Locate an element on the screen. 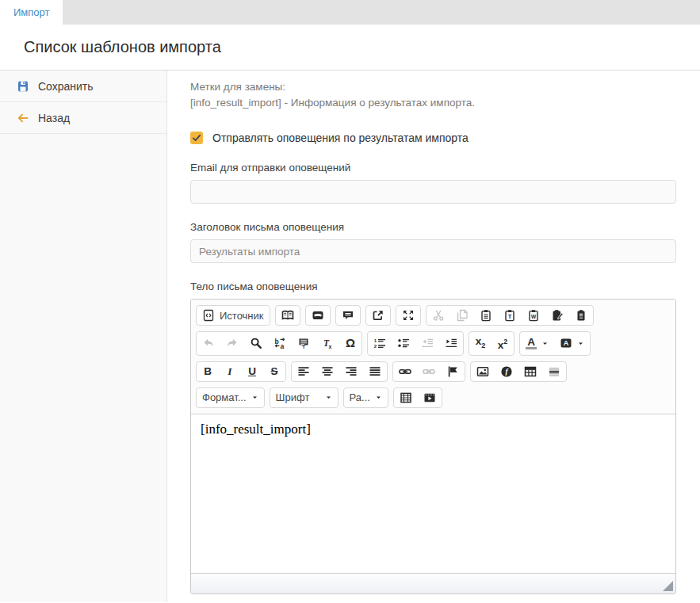 Image resolution: width=700 pixels, height=603 pixels. svg-text: x is located at coordinates (331, 347).